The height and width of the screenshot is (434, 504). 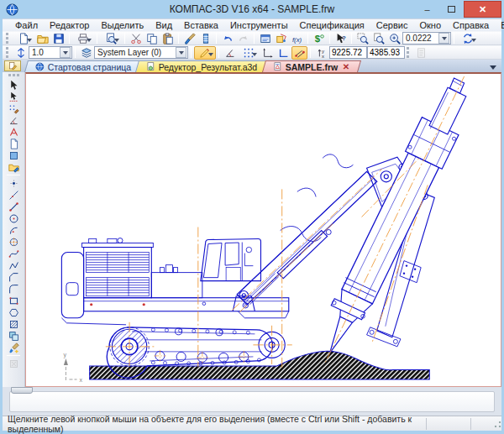 I want to click on print-preview-button, so click(x=111, y=39).